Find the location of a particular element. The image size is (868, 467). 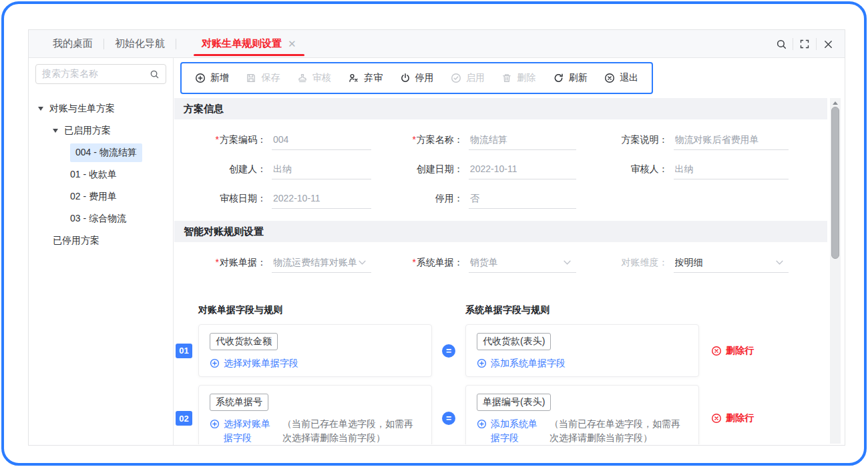

system-doc-select: 销货单 is located at coordinates (522, 263).